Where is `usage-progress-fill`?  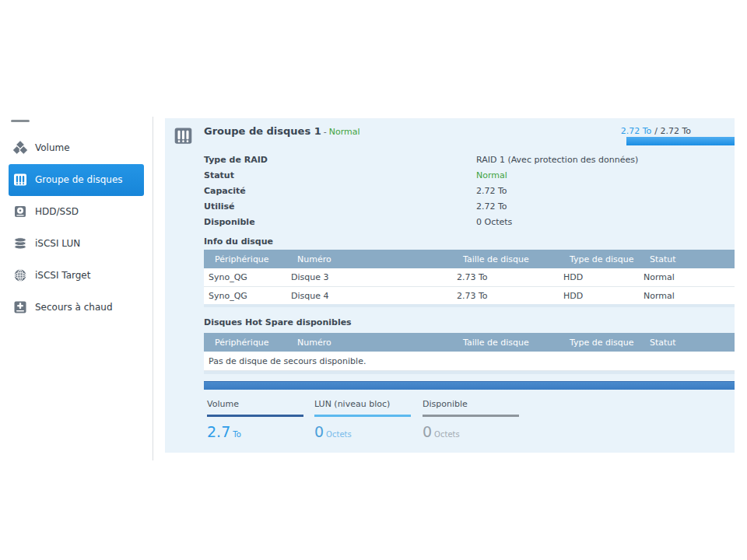
usage-progress-fill is located at coordinates (680, 142).